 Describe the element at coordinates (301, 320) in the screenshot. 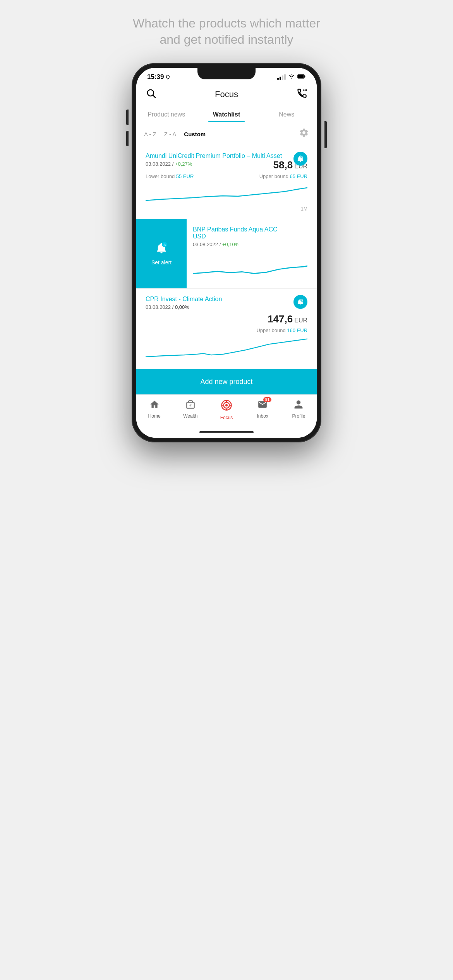

I see `product-currency-cpr: EUR` at that location.